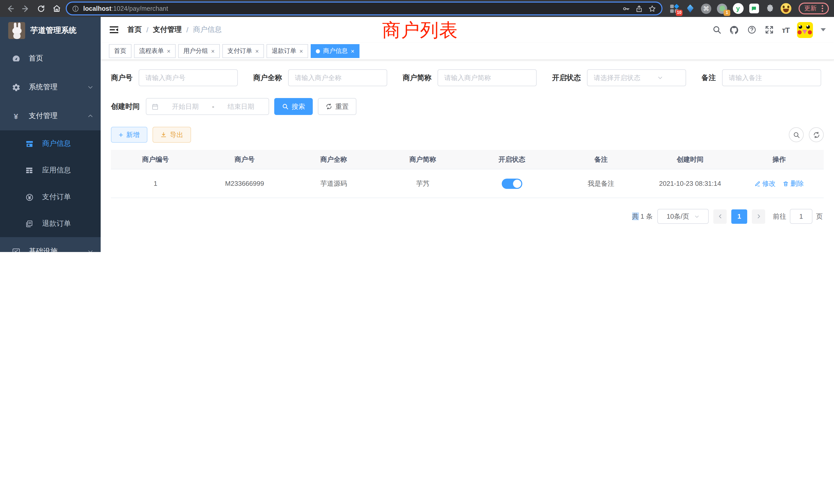  What do you see at coordinates (816, 135) in the screenshot?
I see `refresh-button` at bounding box center [816, 135].